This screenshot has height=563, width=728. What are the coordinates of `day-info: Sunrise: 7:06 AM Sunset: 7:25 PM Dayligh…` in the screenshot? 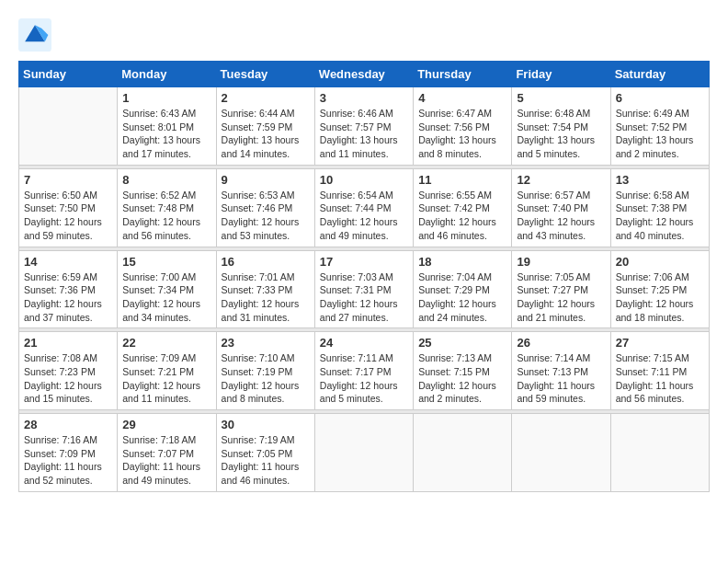 It's located at (660, 298).